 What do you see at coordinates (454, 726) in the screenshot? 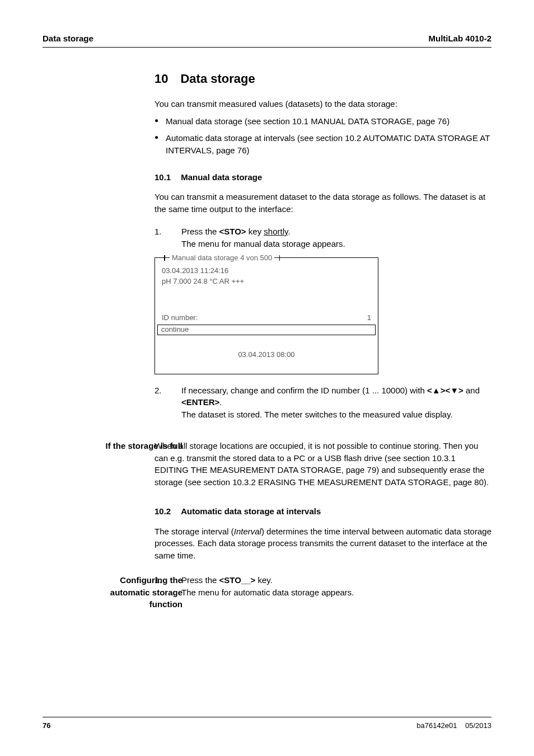
I see `footer-right: ba76142e01 05/2013` at bounding box center [454, 726].